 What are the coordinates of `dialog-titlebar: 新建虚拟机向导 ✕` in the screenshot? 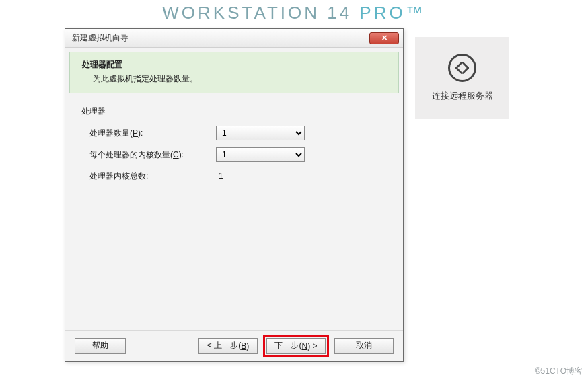 It's located at (234, 38).